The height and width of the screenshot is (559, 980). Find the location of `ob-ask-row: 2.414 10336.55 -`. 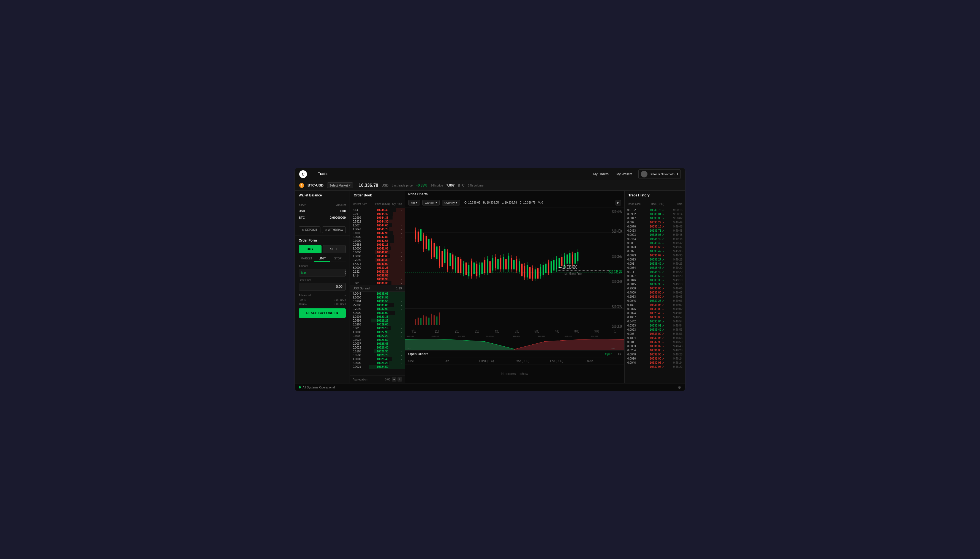

ob-ask-row: 2.414 10336.55 - is located at coordinates (377, 275).